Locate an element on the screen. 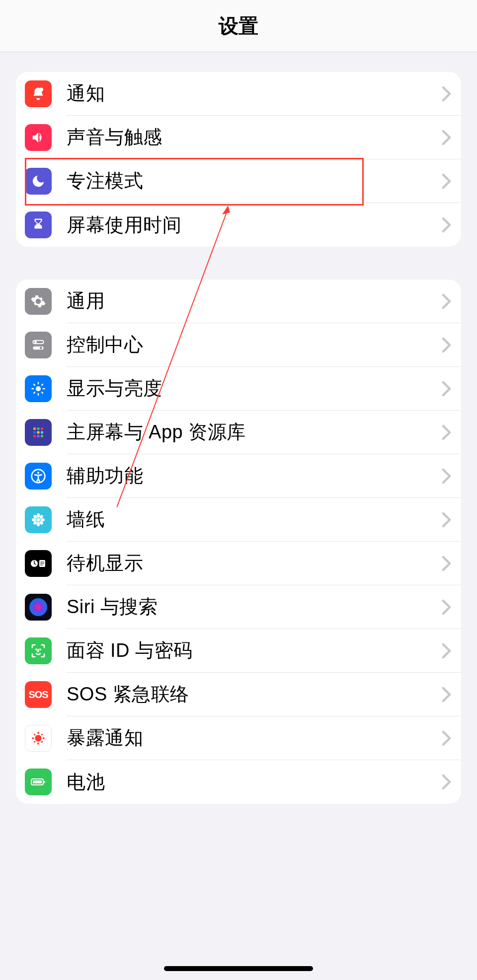 This screenshot has height=980, width=477. standby-icon is located at coordinates (38, 563).